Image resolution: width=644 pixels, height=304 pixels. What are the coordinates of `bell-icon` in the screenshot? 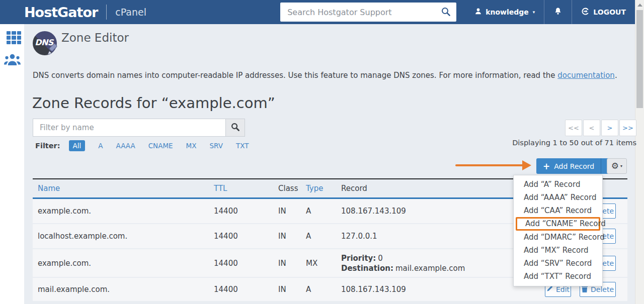 It's located at (558, 12).